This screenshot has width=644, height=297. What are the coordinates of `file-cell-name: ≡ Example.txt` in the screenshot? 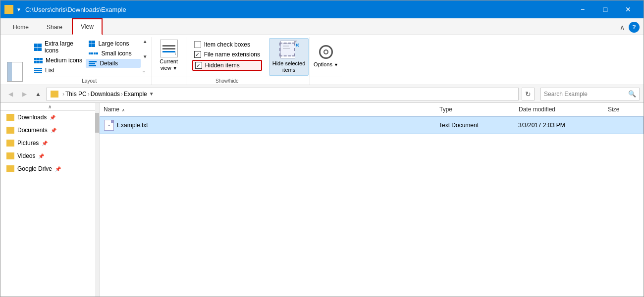 It's located at (268, 125).